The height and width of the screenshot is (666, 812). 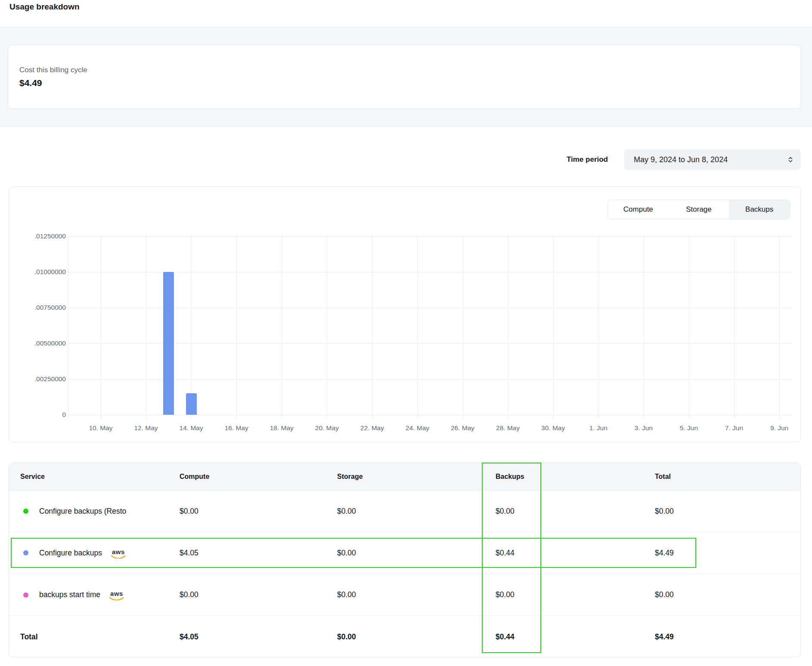 What do you see at coordinates (42, 415) in the screenshot?
I see `y-tick-label: 0` at bounding box center [42, 415].